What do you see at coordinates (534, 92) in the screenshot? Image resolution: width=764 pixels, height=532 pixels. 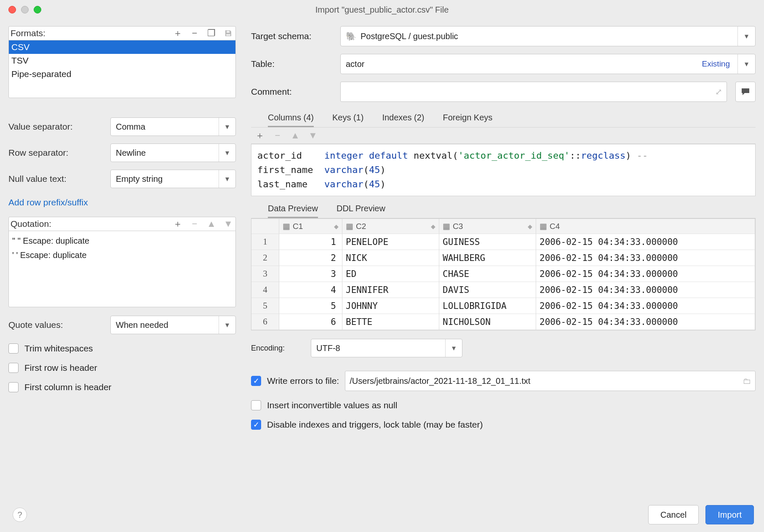 I see `comment-input: ⤢` at bounding box center [534, 92].